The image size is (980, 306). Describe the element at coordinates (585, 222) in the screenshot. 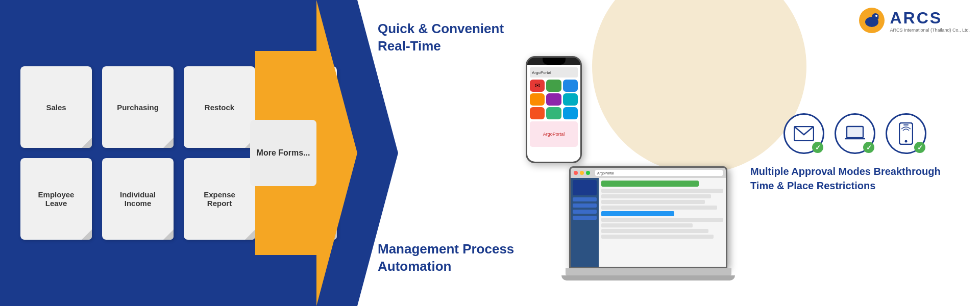

I see `screen-sidebar` at that location.